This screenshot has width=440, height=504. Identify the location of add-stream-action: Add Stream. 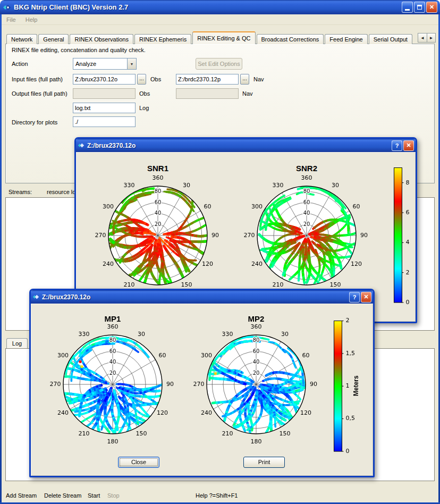
(21, 495).